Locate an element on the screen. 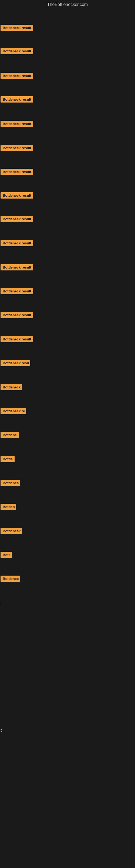  bottleneck-item: Bottle is located at coordinates (7, 460).